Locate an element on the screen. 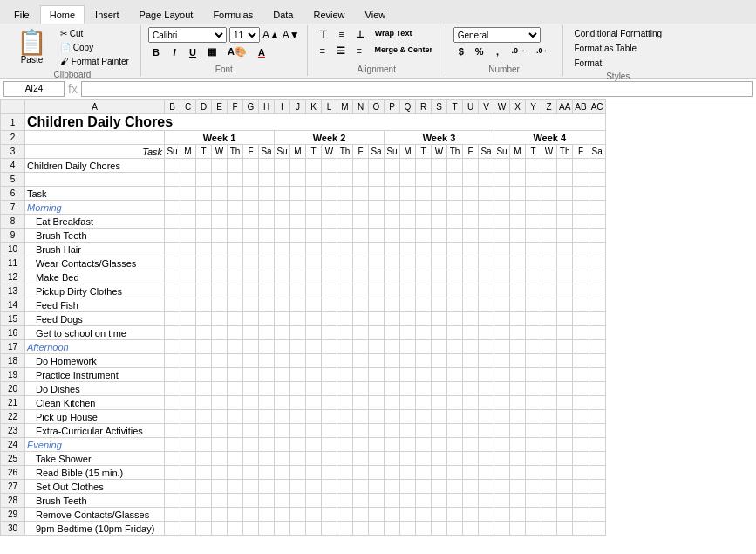 The width and height of the screenshot is (756, 554). check-cell-r21-c9 is located at coordinates (314, 403).